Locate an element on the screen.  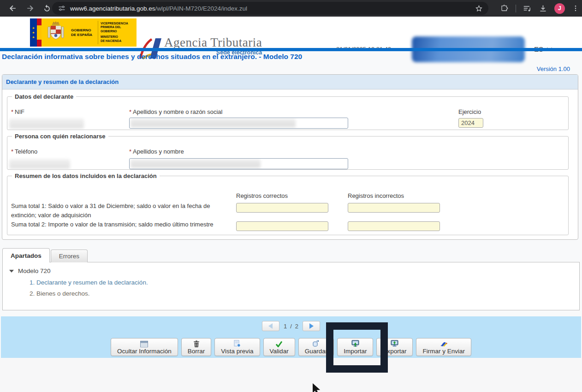
check-icon is located at coordinates (279, 344).